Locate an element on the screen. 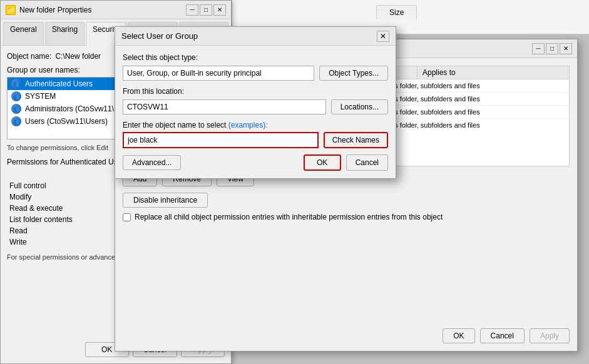 The height and width of the screenshot is (364, 589). col-header-applies: Applies to is located at coordinates (493, 73).